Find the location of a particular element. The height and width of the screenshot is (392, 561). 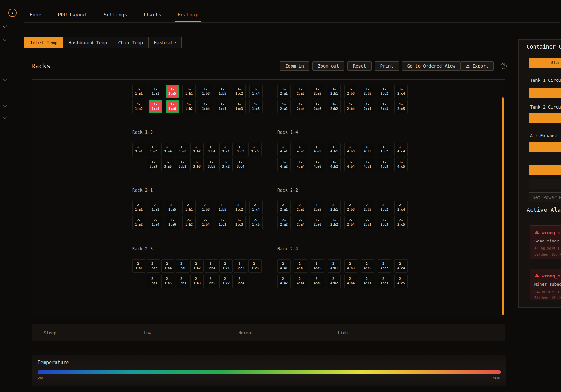

miner-cell-2-1-b4: 2-1:b4 is located at coordinates (206, 223).